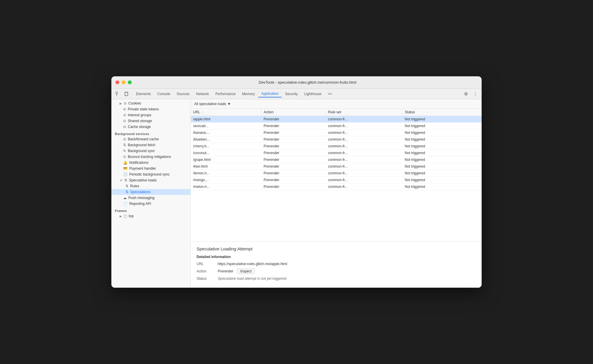 The image size is (593, 364). Describe the element at coordinates (442, 112) in the screenshot. I see `col-header-status: Status` at that location.